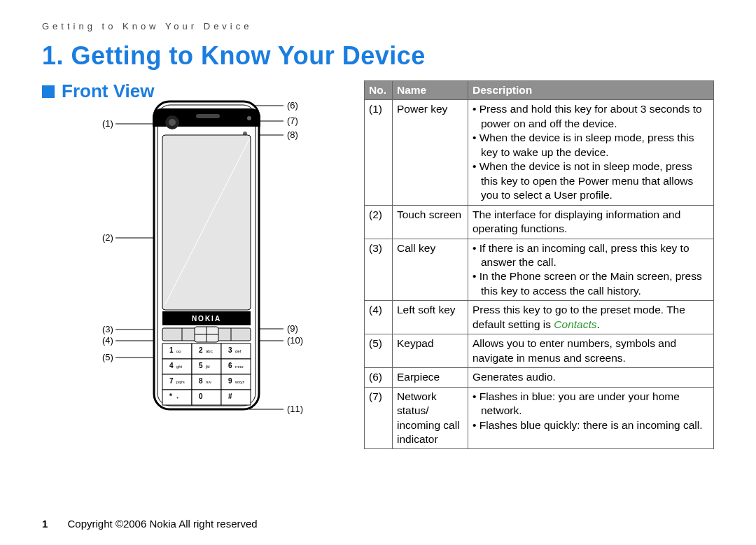 Image resolution: width=756 pixels, height=545 pixels. What do you see at coordinates (207, 367) in the screenshot?
I see `svg-text: jkl` at bounding box center [207, 367].